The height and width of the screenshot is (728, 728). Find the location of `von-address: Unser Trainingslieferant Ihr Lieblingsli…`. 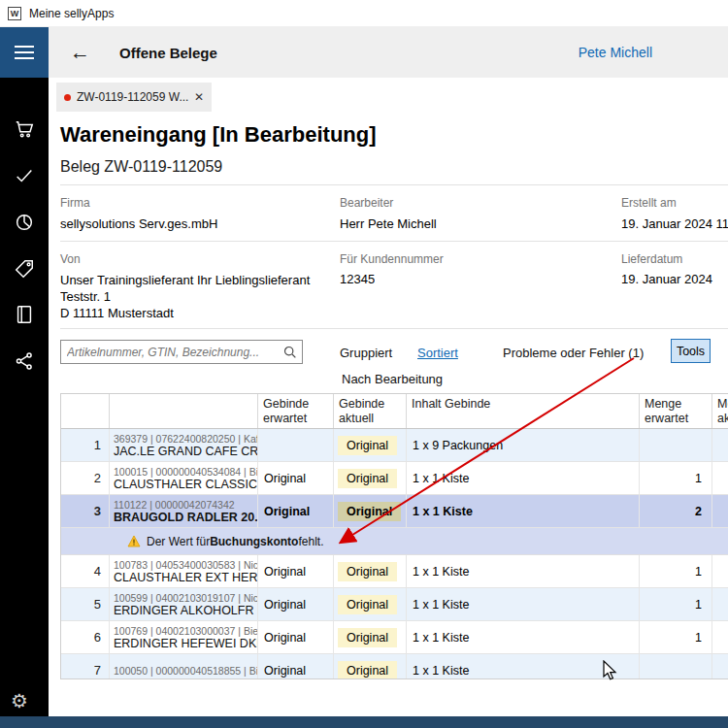

von-address: Unser Trainingslieferant Ihr Lieblingsli… is located at coordinates (196, 297).